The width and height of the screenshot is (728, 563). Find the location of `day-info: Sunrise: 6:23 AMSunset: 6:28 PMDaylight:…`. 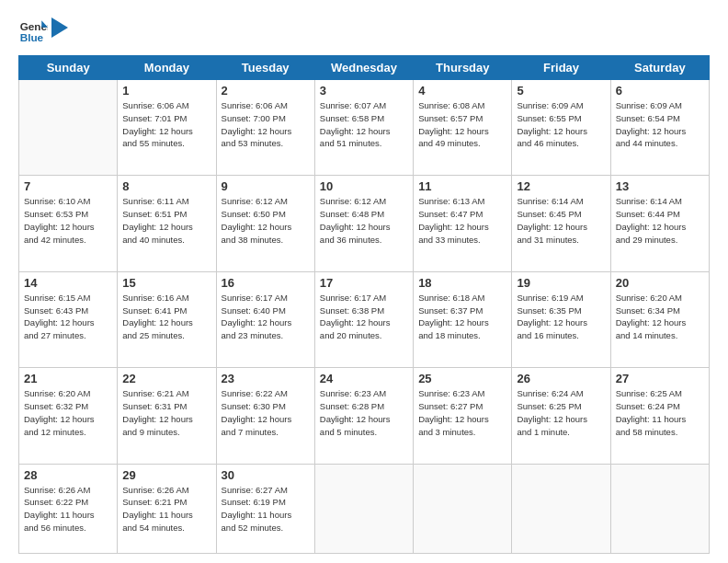

day-info: Sunrise: 6:23 AMSunset: 6:28 PMDaylight:… is located at coordinates (364, 412).